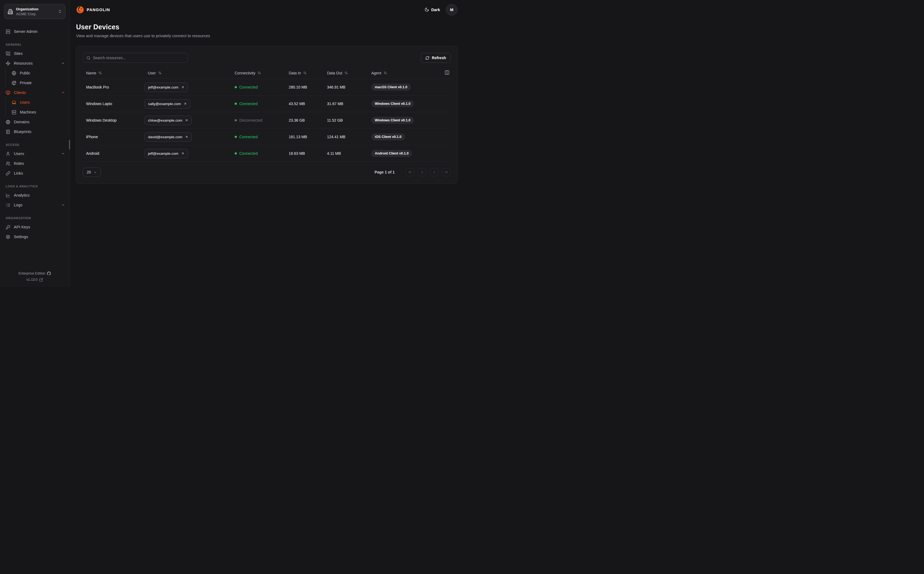  Describe the element at coordinates (446, 172) in the screenshot. I see `last-page-button` at that location.